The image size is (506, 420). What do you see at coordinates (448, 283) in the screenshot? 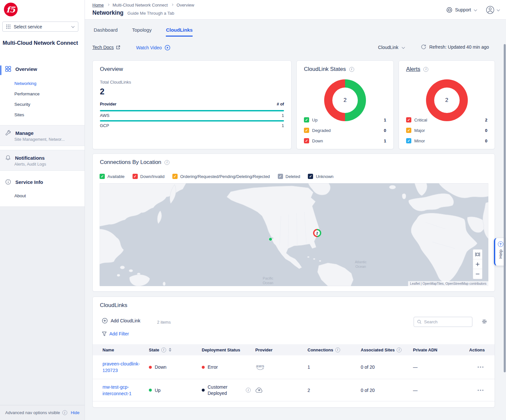
I see `map-attribution: Leaflet | OpenMapTiles, OpenStreetMap co…` at bounding box center [448, 283].